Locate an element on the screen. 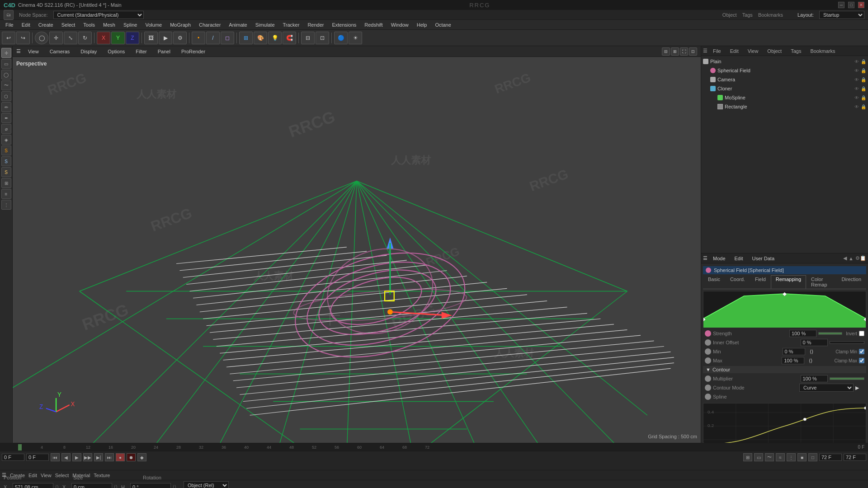  tl-play-btn: ▶ is located at coordinates (77, 457).